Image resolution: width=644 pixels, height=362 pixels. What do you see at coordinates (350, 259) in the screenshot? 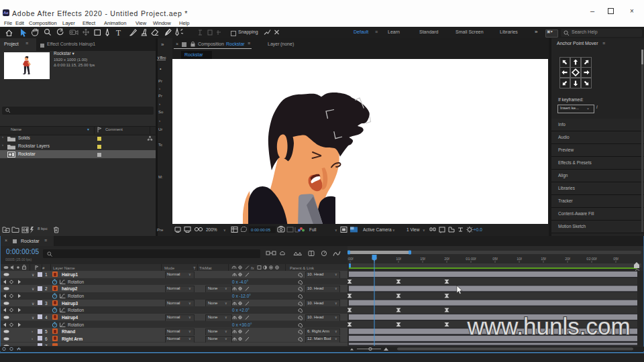
I see `svg-text: :00f` at bounding box center [350, 259].